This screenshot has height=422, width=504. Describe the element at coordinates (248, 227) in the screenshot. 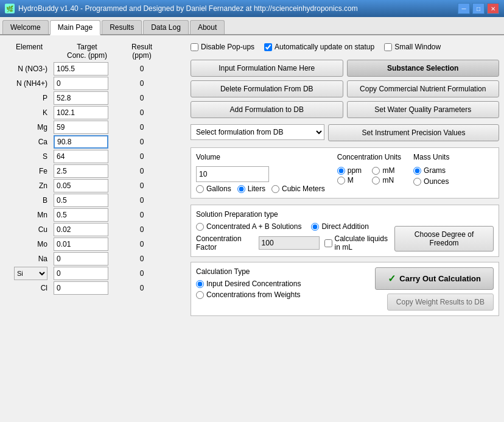

I see `prep-ab-option: Concentrated A + B Solutions` at that location.